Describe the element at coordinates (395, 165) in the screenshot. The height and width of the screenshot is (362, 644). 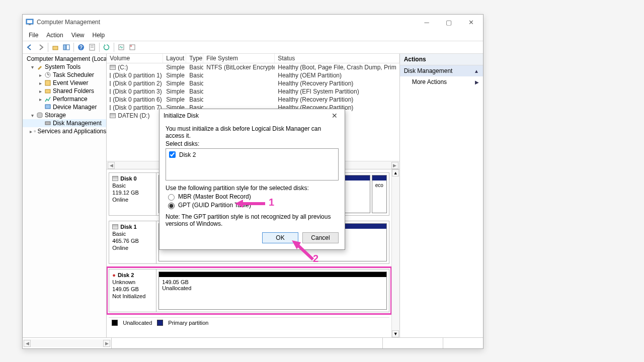
I see `scroll-right-icon: ▶` at that location.